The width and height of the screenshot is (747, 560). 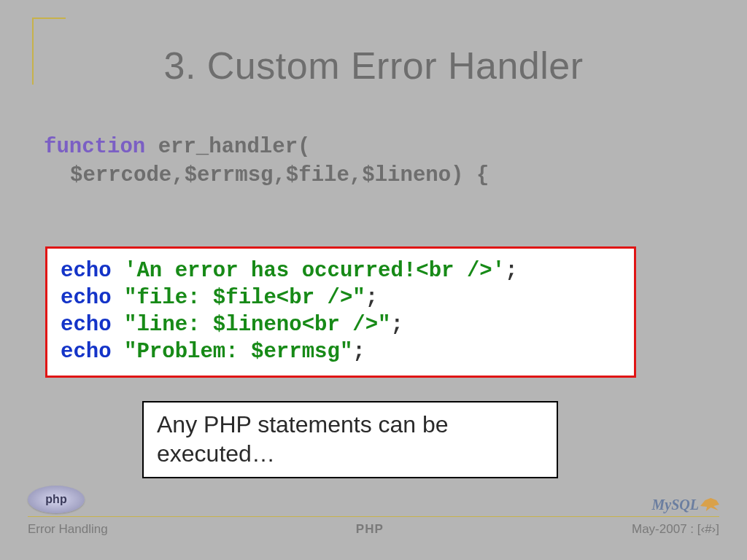 I want to click on footer-left: Error Handling, so click(x=68, y=529).